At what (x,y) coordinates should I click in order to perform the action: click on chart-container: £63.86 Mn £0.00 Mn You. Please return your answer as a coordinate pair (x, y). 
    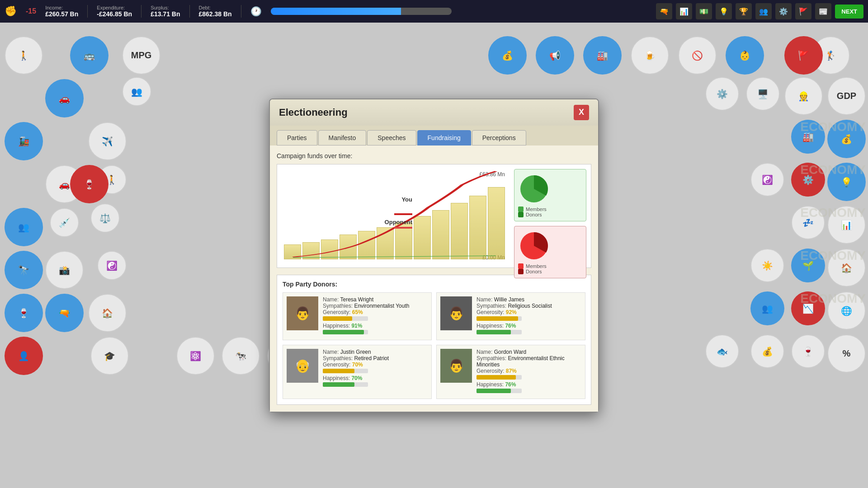
    Looking at the image, I should click on (434, 216).